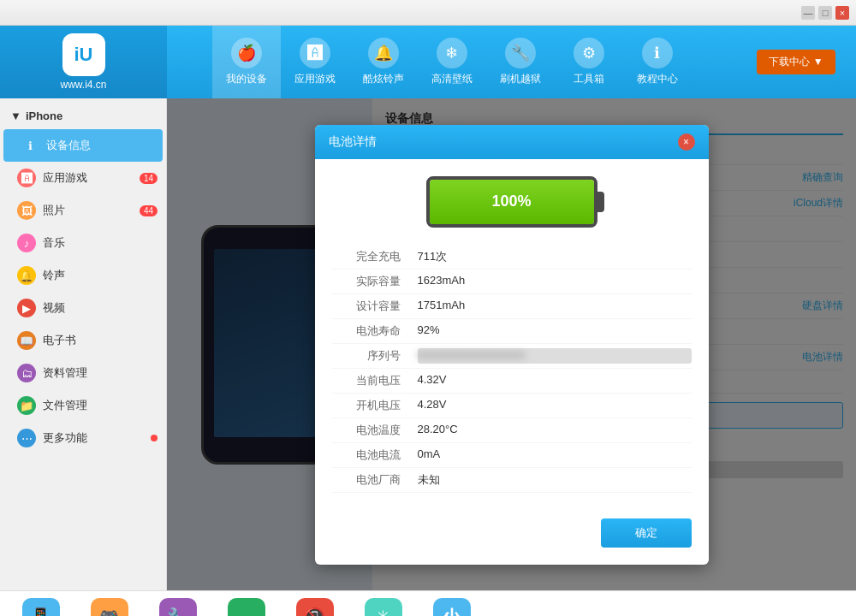  What do you see at coordinates (383, 53) in the screenshot?
I see `nav-icon-ringtones: 🔔` at bounding box center [383, 53].